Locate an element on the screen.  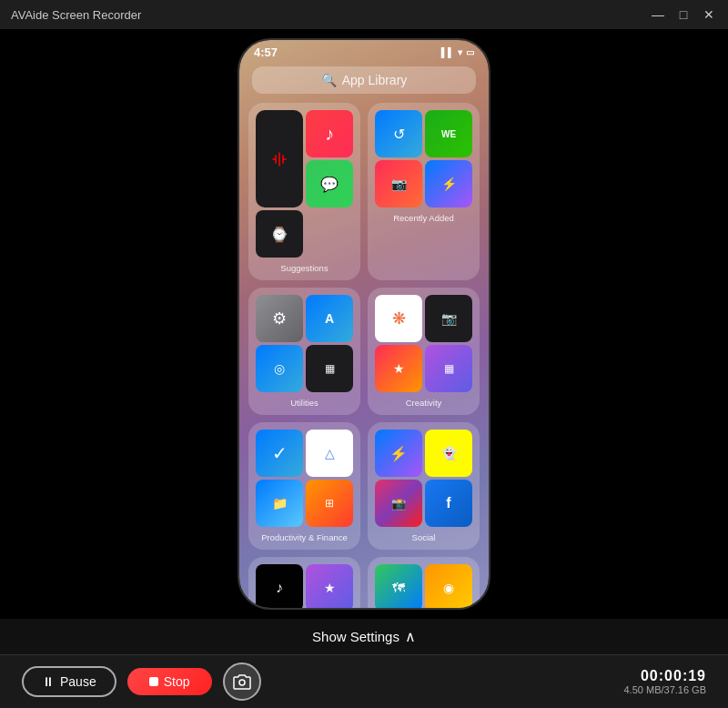
app-we: WE is located at coordinates (449, 134).